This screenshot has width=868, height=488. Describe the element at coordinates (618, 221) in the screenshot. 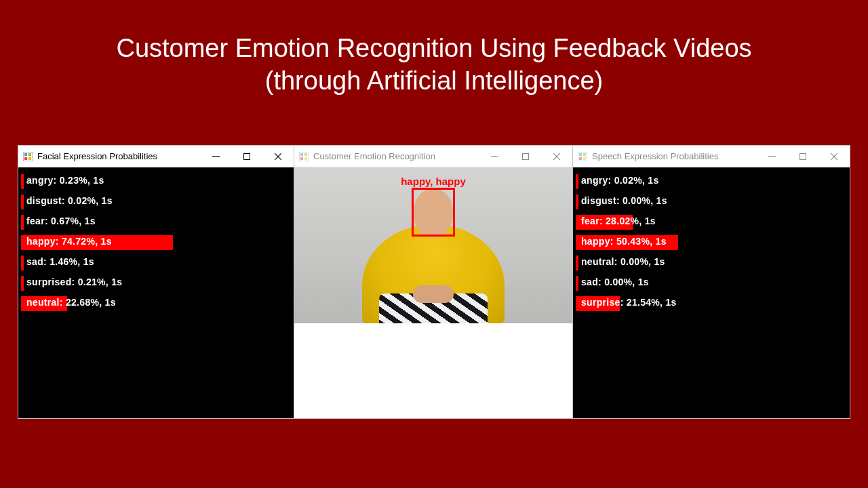

I see `prob-label: fear: 28.02%, 1s` at that location.